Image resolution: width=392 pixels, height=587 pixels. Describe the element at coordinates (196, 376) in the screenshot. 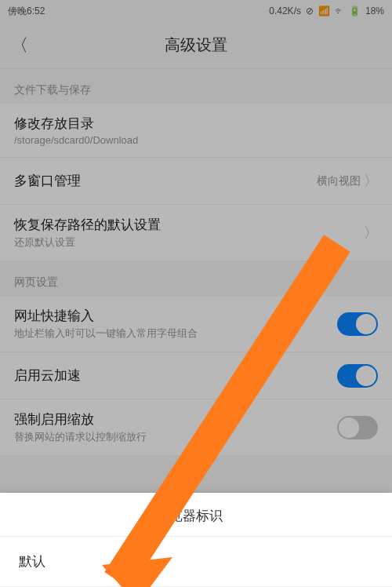

I see `row-cloud-accel: 启用云加速` at that location.